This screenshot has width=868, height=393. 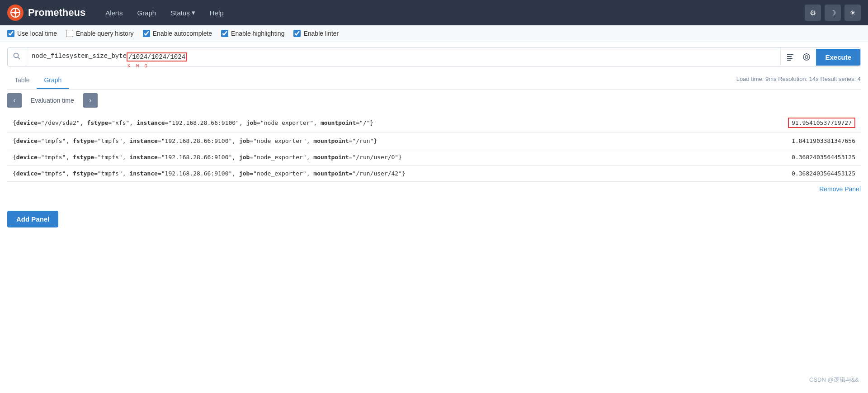 What do you see at coordinates (396, 123) in the screenshot?
I see `result-labels: {device="/dev/sda2", fstype="xfs", insta…` at bounding box center [396, 123].